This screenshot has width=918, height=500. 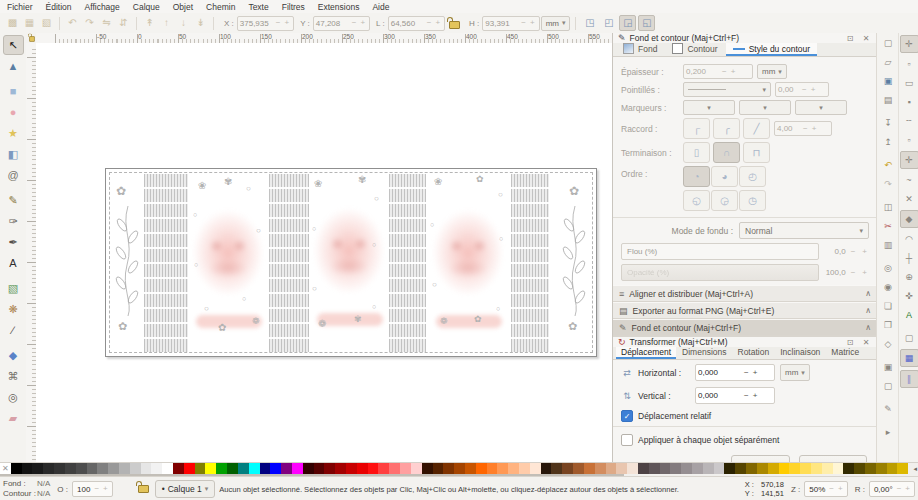 I want to click on fill-stroke-indicator: Fond :N/A Contour :N/A, so click(x=26, y=488).